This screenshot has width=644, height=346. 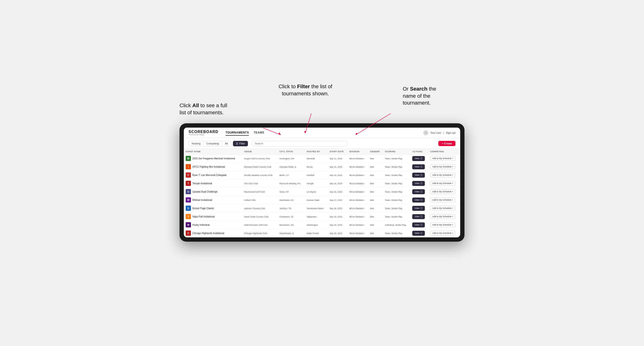 What do you see at coordinates (188, 217) in the screenshot?
I see `team-logo: V` at bounding box center [188, 217].